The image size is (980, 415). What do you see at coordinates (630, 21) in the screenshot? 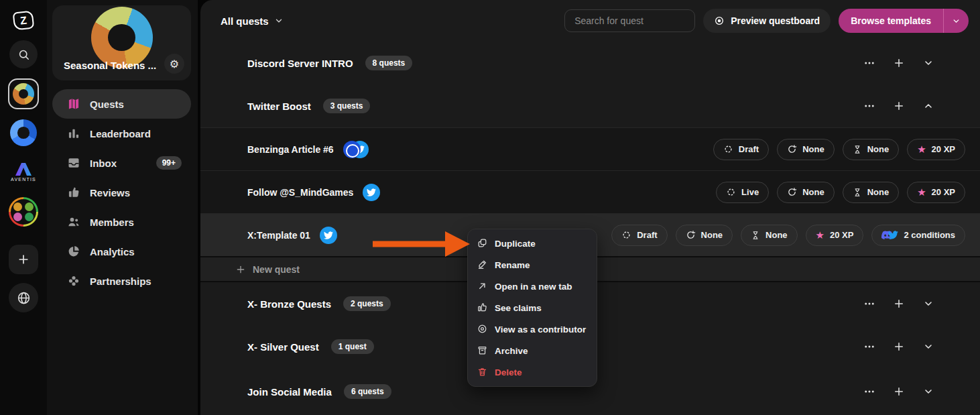
I see `search-input` at bounding box center [630, 21].